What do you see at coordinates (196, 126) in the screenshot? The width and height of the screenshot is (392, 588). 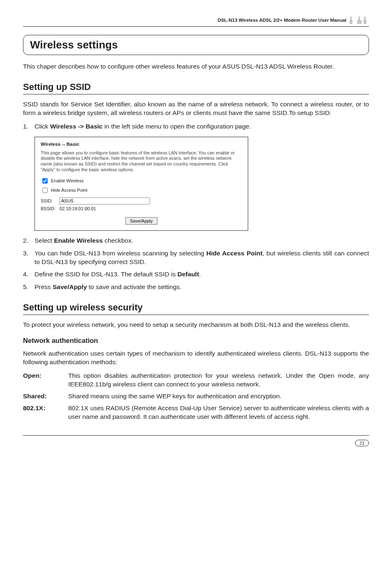 I see `step-1: 1. Click Wireless -> Basic in the left s…` at bounding box center [196, 126].